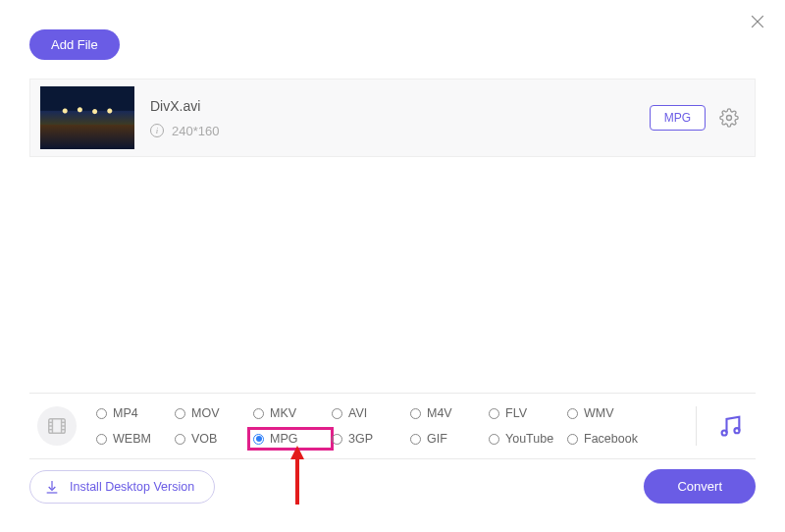 This screenshot has height=532, width=785. What do you see at coordinates (526, 413) in the screenshot?
I see `format-option-flv: FLV` at bounding box center [526, 413].